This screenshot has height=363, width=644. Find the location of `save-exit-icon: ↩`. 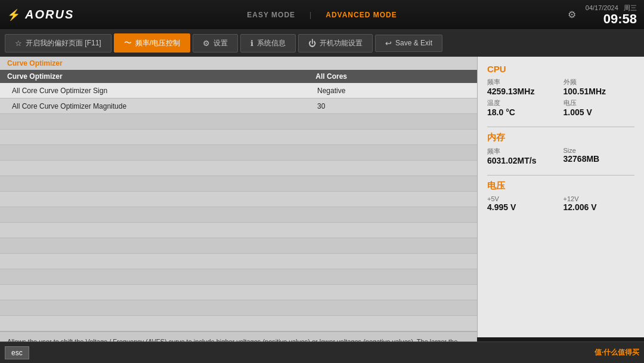

save-exit-icon: ↩ is located at coordinates (389, 43).